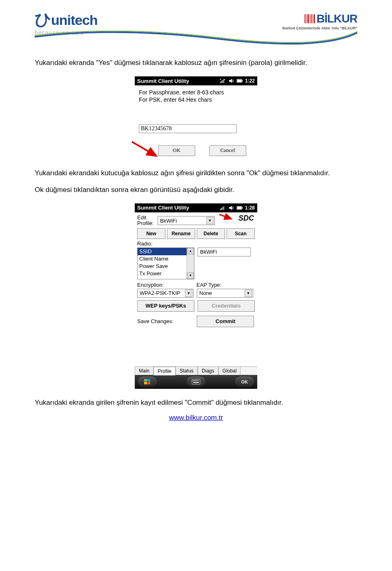 This screenshot has width=392, height=571. What do you see at coordinates (190, 263) in the screenshot?
I see `scrollbar: ▲ ▼` at bounding box center [190, 263].